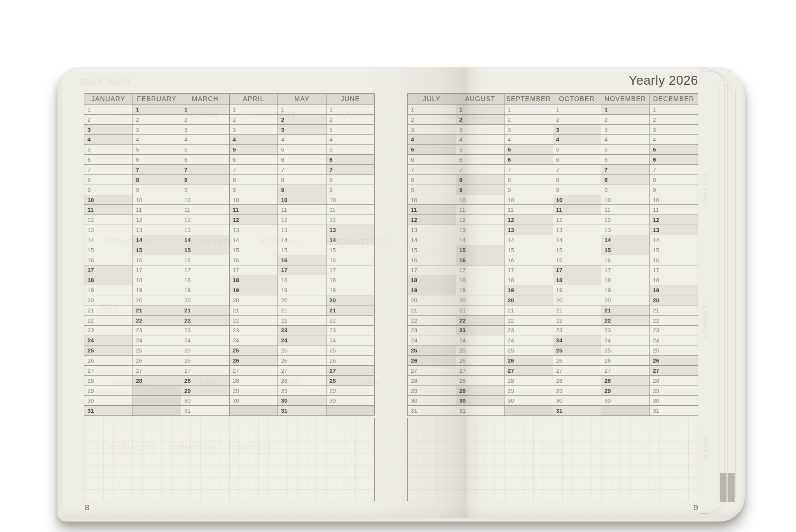 The height and width of the screenshot is (532, 796). Describe the element at coordinates (432, 99) in the screenshot. I see `month-header: JULY` at that location.